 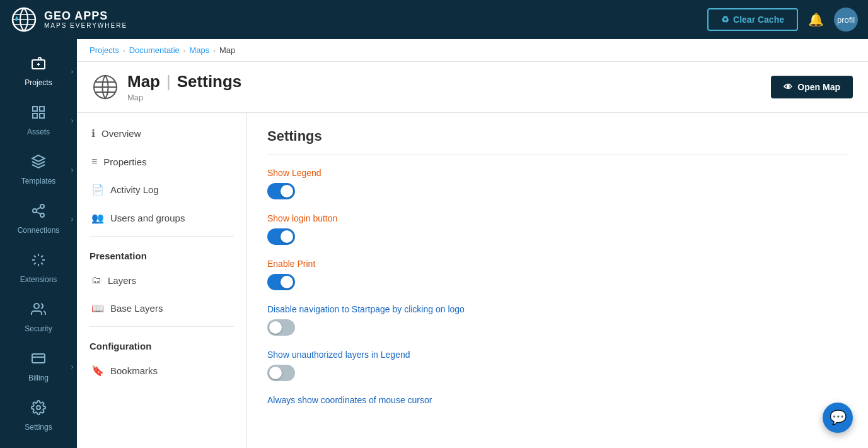 I want to click on bookmarks-icon: 🔖, so click(x=98, y=371).